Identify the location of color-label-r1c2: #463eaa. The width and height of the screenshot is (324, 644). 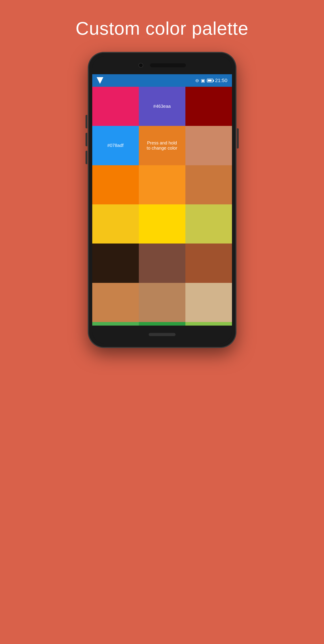
(162, 106).